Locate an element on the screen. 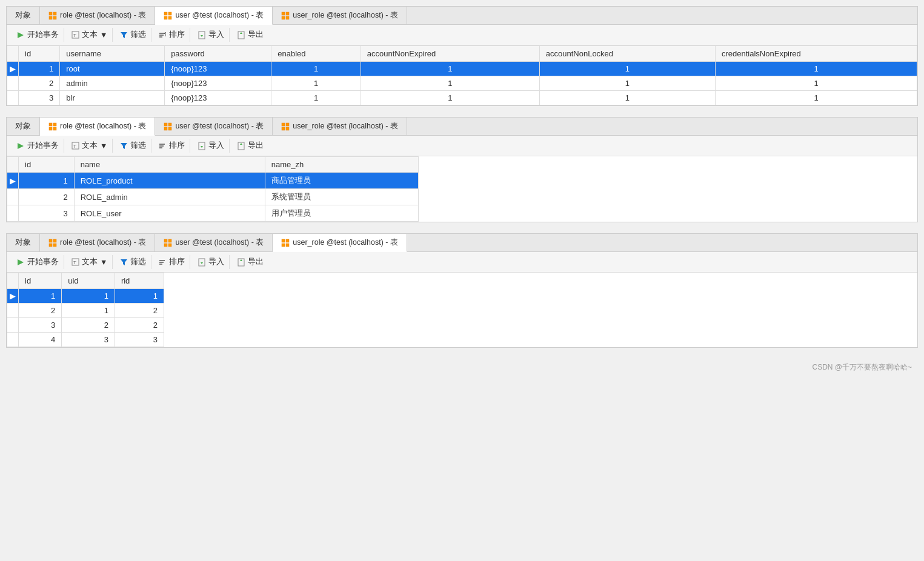 Image resolution: width=924 pixels, height=561 pixels. import-btn-2: 导入 is located at coordinates (211, 145).